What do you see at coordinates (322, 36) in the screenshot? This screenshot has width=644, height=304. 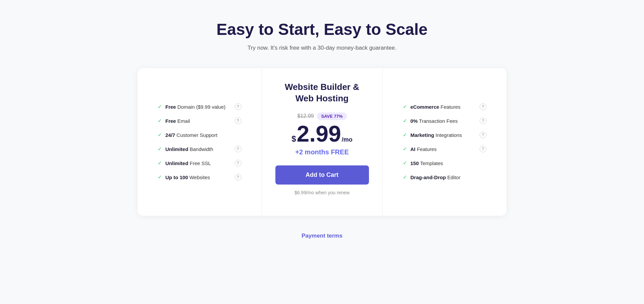 I see `page-header: Easy to Start, Easy to Scale Try now. It…` at bounding box center [322, 36].